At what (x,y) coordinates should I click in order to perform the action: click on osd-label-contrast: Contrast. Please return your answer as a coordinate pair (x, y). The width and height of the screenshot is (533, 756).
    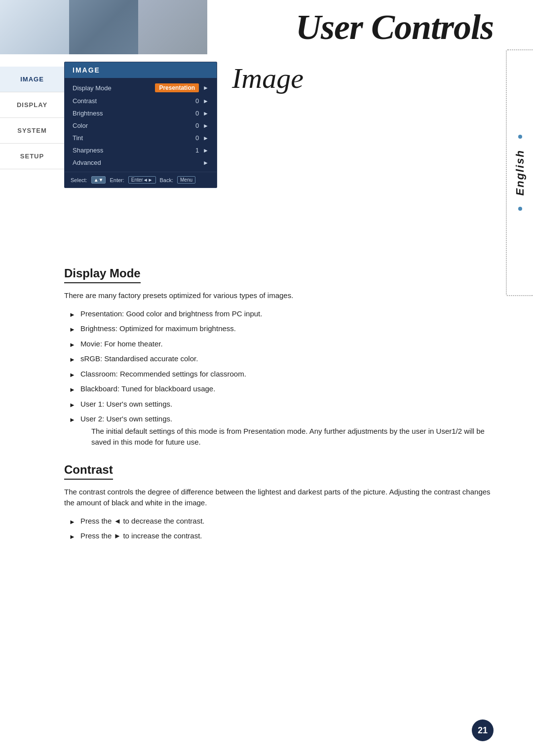
    Looking at the image, I should click on (128, 101).